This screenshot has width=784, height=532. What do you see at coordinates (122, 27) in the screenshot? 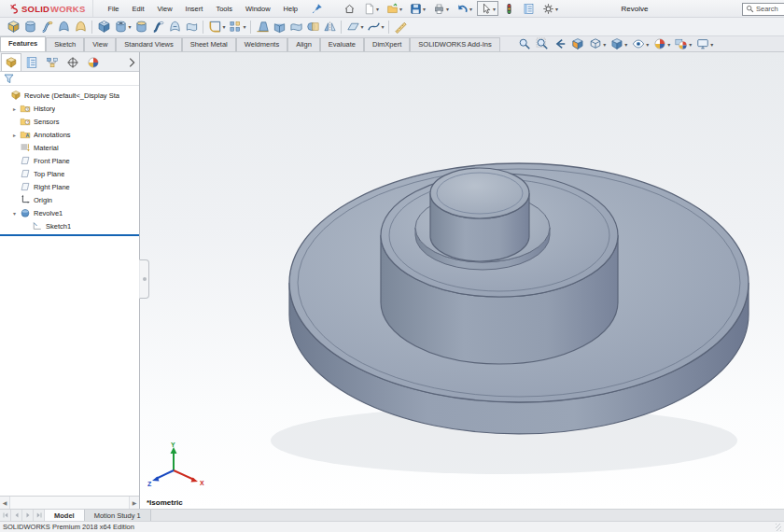
I see `hole-wizard-button: ▾` at bounding box center [122, 27].